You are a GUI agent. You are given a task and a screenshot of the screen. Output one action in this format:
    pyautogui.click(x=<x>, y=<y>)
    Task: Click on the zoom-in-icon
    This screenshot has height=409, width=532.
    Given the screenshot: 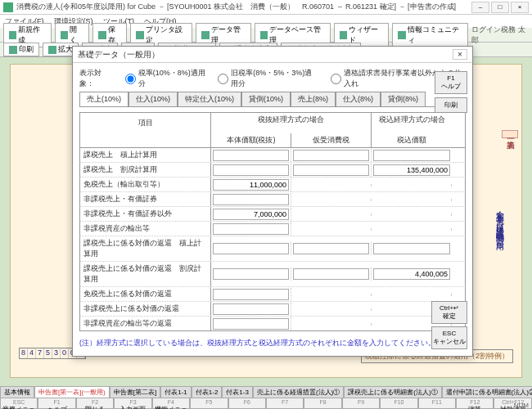 What is the action you would take?
    pyautogui.click(x=52, y=50)
    